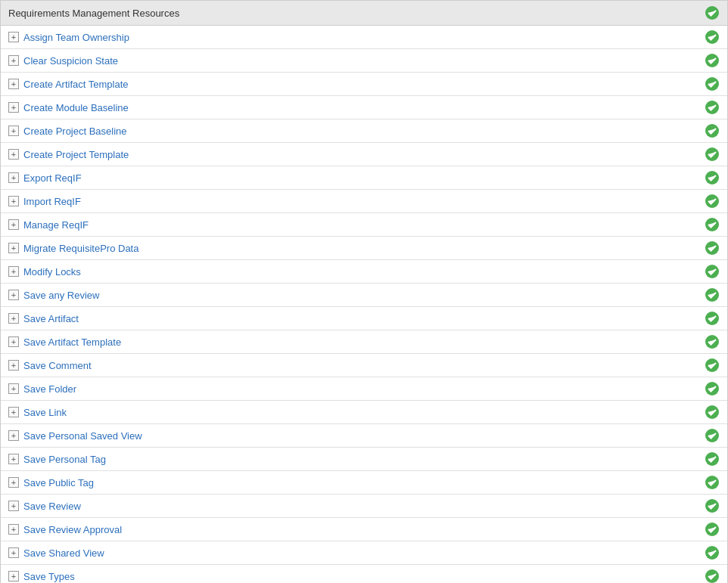 The width and height of the screenshot is (728, 583). I want to click on table-row: +Save Personal Tag, so click(364, 460).